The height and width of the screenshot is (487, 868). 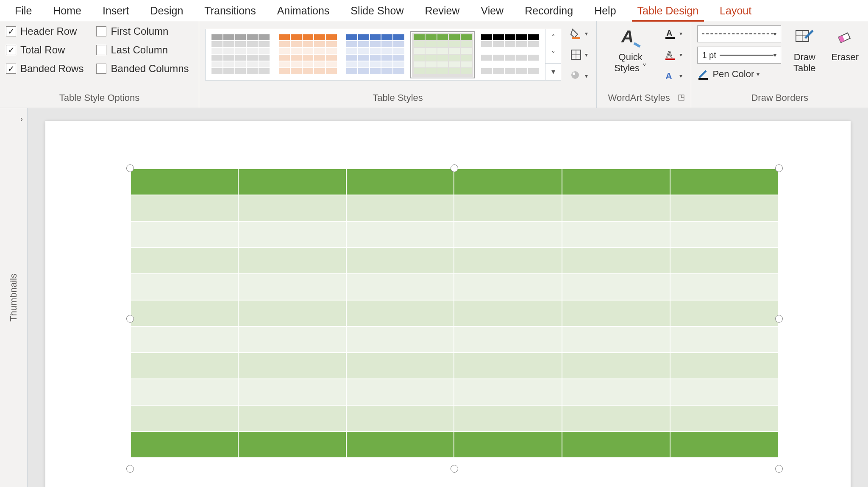 What do you see at coordinates (45, 31) in the screenshot?
I see `chk-header-row: Header Row` at bounding box center [45, 31].